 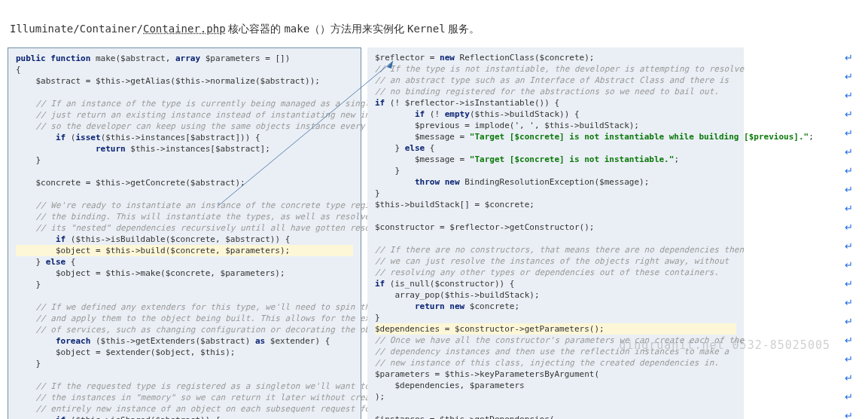 I want to click on path-file: Container.php, so click(x=184, y=29).